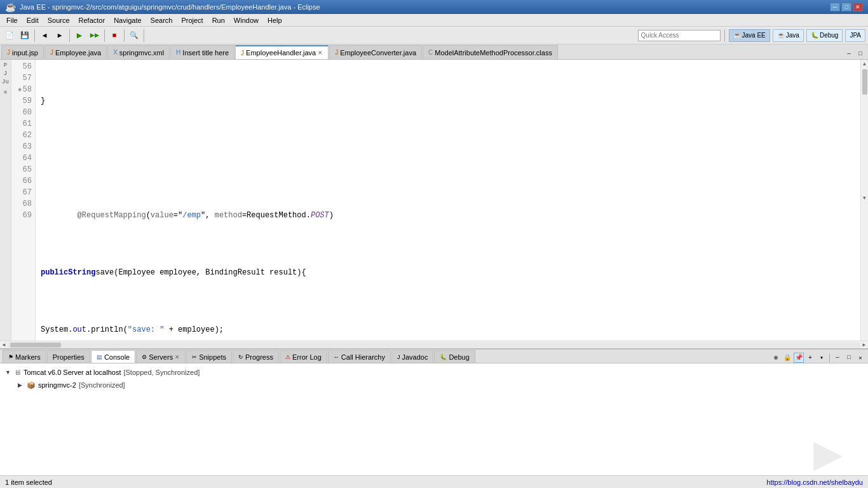 The width and height of the screenshot is (868, 488). What do you see at coordinates (835, 7) in the screenshot?
I see `minimize-button: ─` at bounding box center [835, 7].